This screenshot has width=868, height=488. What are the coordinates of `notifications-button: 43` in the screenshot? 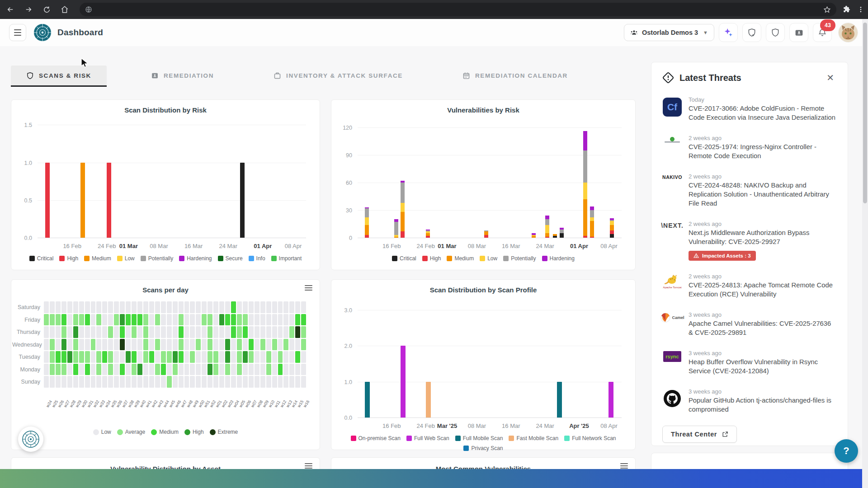 It's located at (822, 33).